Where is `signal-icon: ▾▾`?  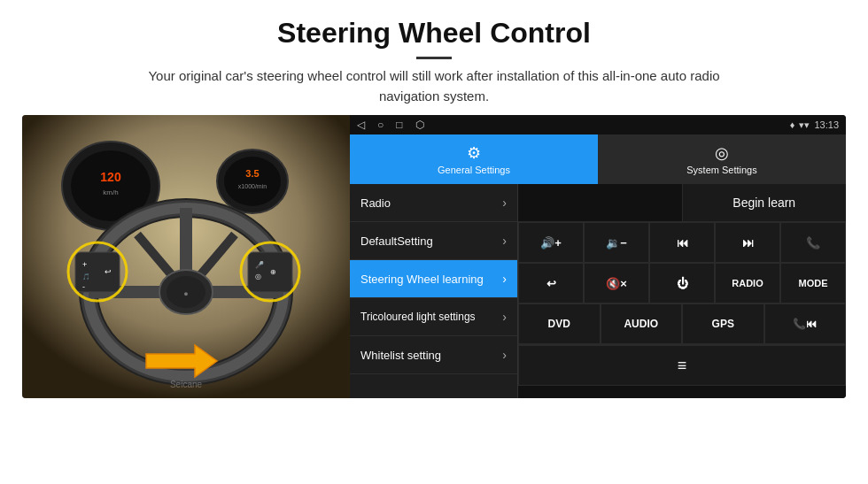
signal-icon: ▾▾ is located at coordinates (804, 126).